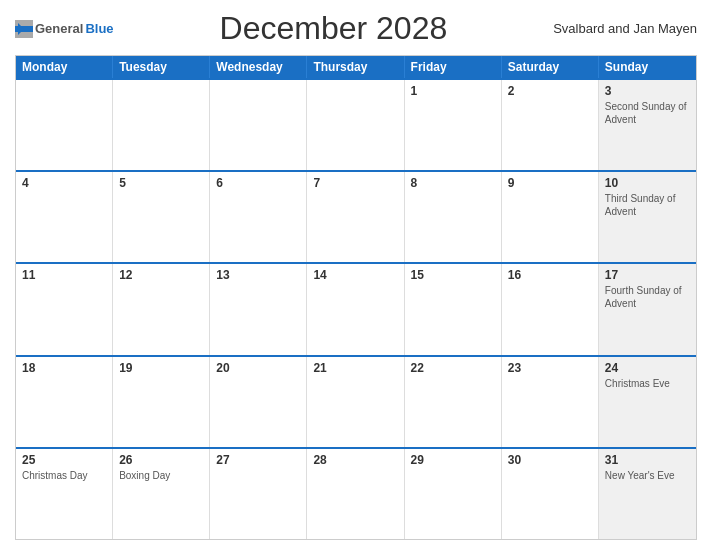 The width and height of the screenshot is (712, 550). What do you see at coordinates (648, 402) in the screenshot?
I see `day-cell-3-6: 24Christmas Eve` at bounding box center [648, 402].